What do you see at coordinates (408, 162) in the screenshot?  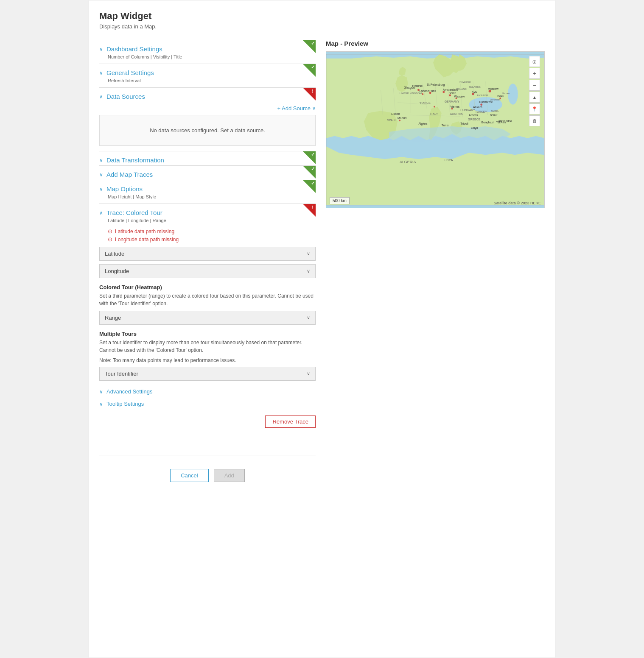 I see `svg-text: ALGERIA` at bounding box center [408, 162].